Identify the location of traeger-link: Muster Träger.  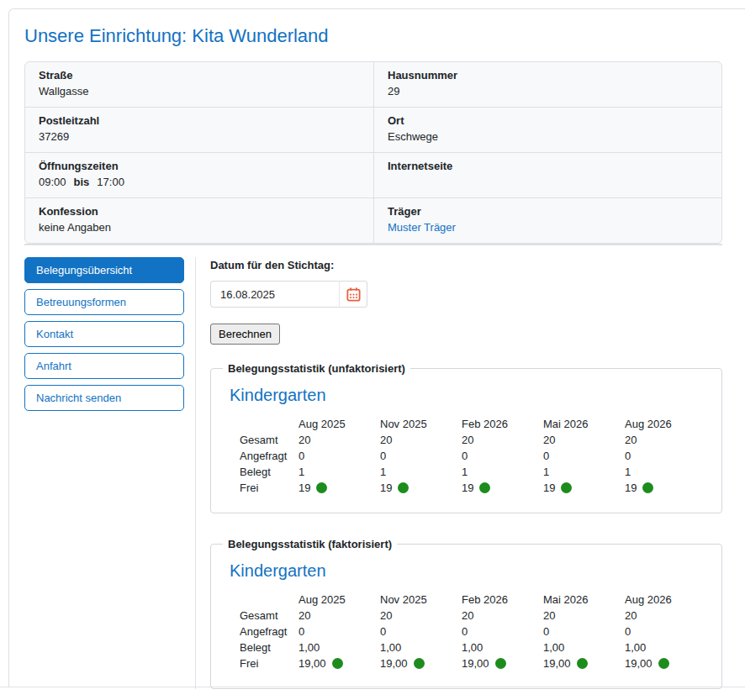
(422, 227).